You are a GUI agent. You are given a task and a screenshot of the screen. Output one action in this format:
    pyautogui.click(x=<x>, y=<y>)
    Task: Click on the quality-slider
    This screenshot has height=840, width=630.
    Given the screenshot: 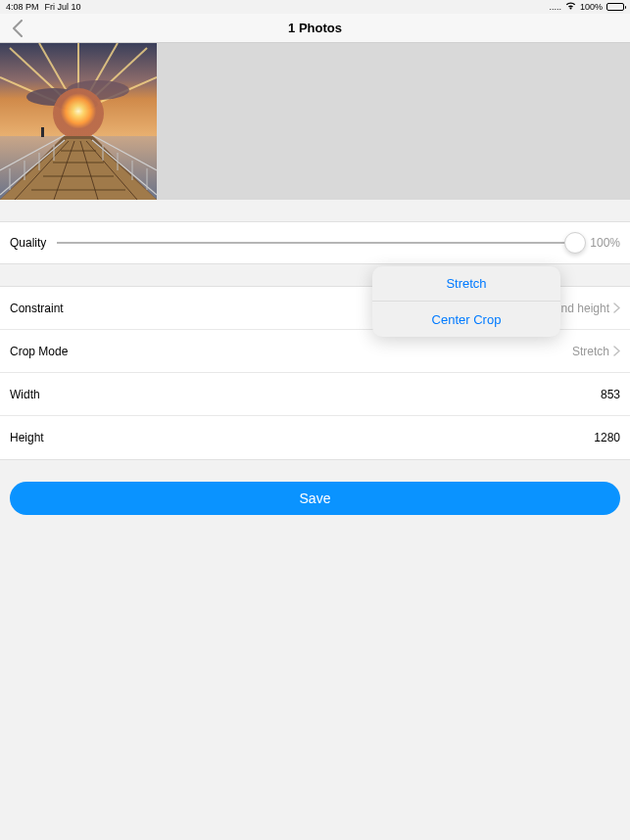 What is the action you would take?
    pyautogui.click(x=317, y=243)
    